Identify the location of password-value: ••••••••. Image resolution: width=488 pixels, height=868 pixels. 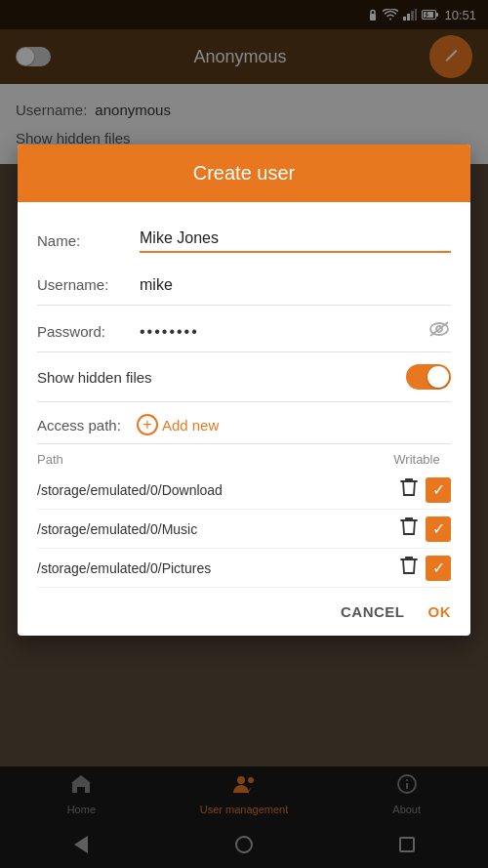
(283, 332).